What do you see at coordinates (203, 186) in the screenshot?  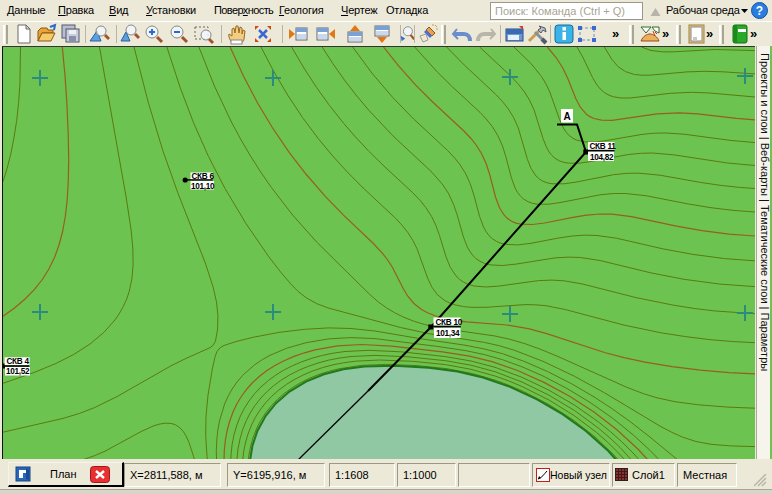 I see `svg-text: 101,10` at bounding box center [203, 186].